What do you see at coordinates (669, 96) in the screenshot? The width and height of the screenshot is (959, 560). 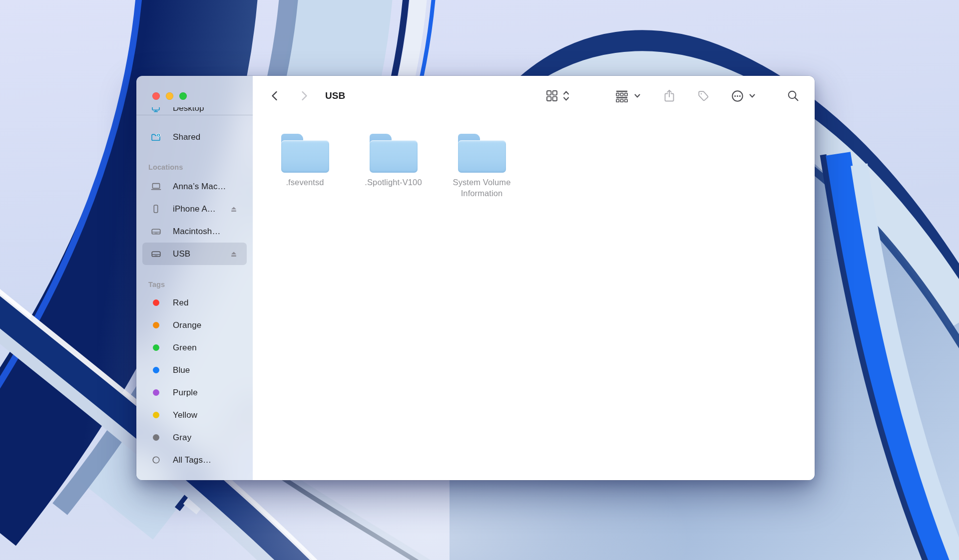 I see `share-button` at bounding box center [669, 96].